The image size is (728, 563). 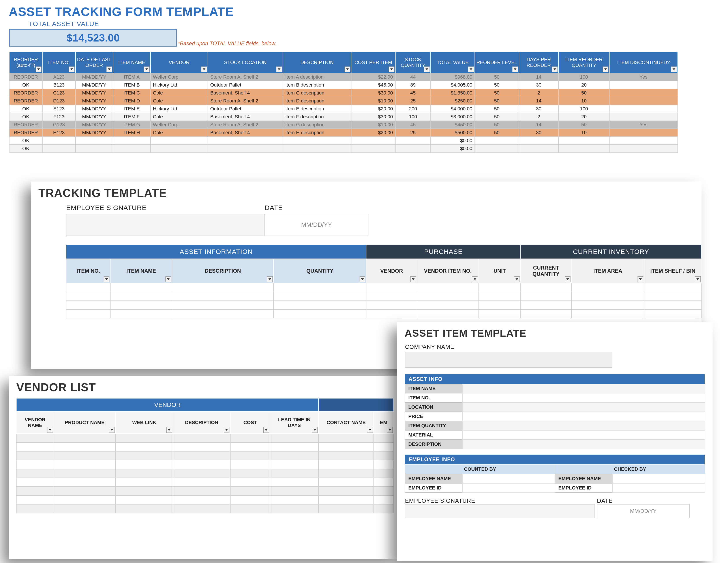 What do you see at coordinates (643, 511) in the screenshot?
I see `asset-item-date-field: MM/DD/YY` at bounding box center [643, 511].